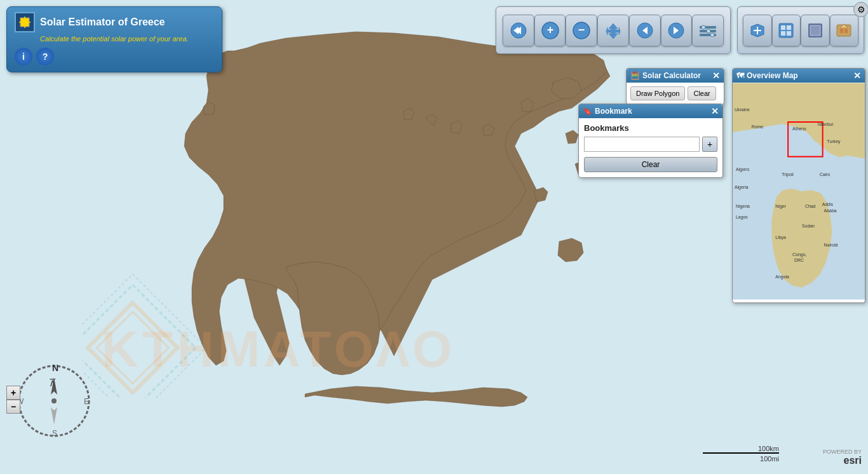  Describe the element at coordinates (55, 433) in the screenshot. I see `svg-text: S` at that location.